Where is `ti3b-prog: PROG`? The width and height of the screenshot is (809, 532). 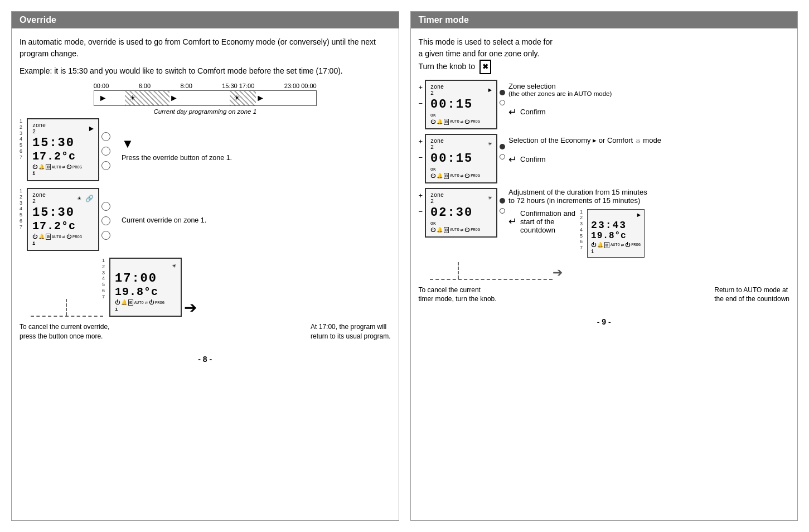 ti3b-prog: PROG is located at coordinates (636, 245).